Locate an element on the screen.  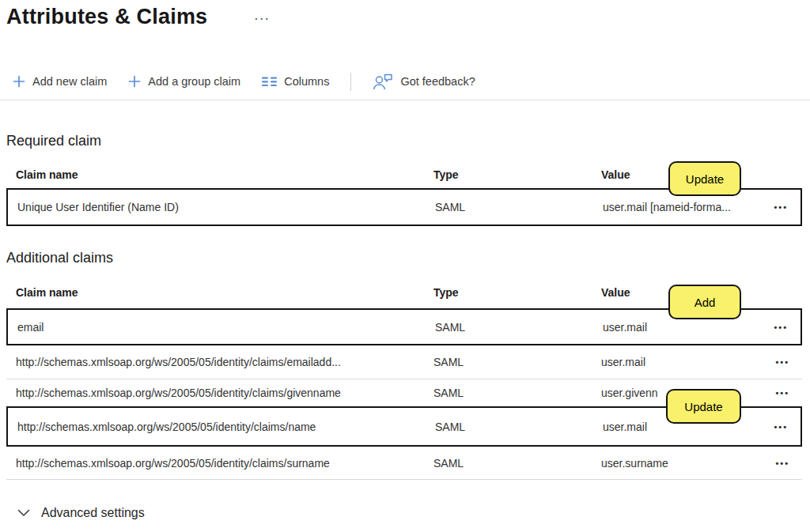
claim-value: user.surname is located at coordinates (634, 463).